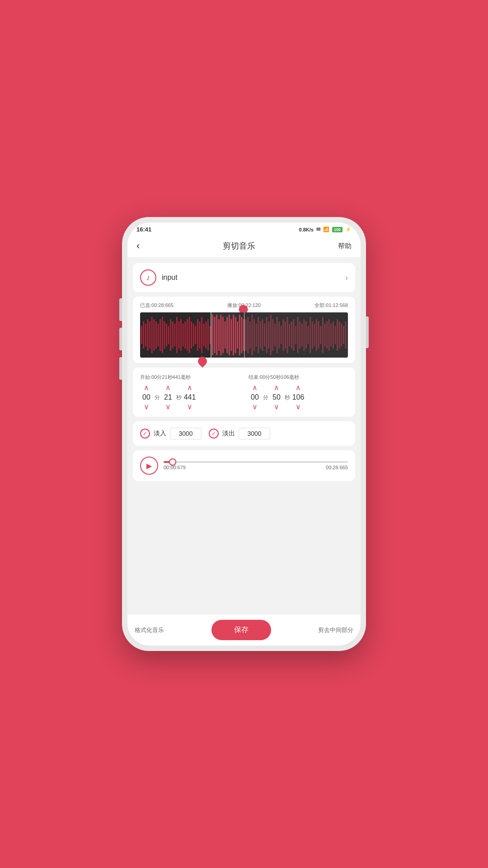 The height and width of the screenshot is (868, 488). Describe the element at coordinates (149, 466) in the screenshot. I see `play-button: ▶` at that location.